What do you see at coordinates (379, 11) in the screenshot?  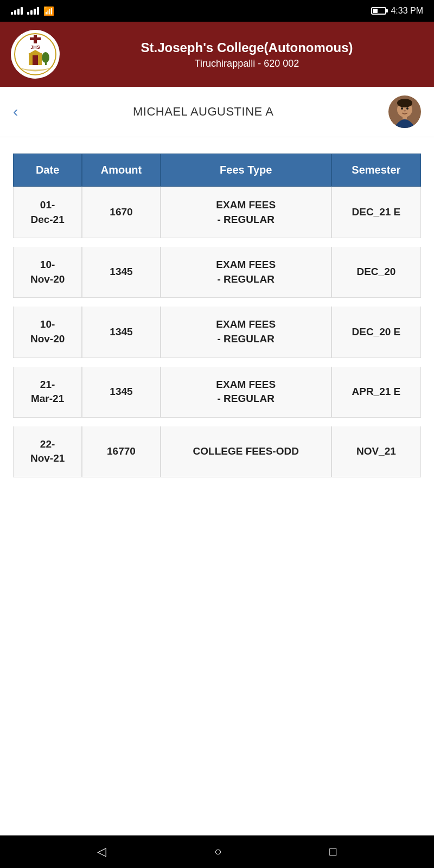 I see `battery-icon` at bounding box center [379, 11].